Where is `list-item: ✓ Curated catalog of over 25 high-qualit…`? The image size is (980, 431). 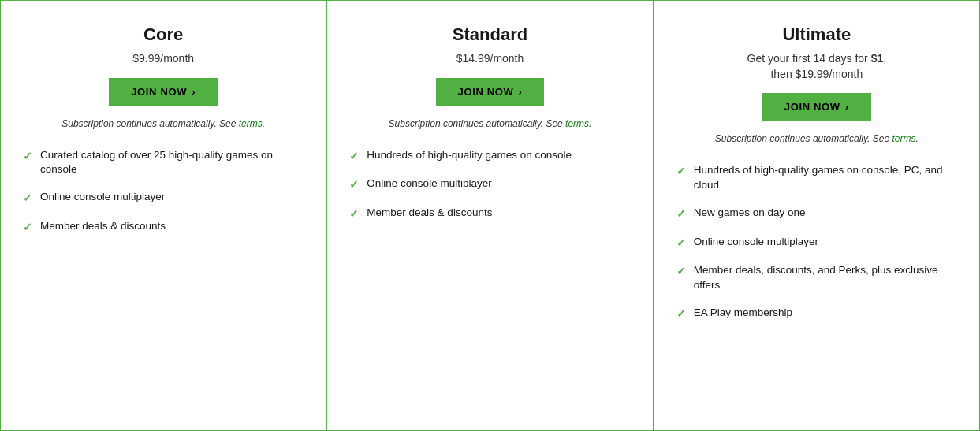
list-item: ✓ Curated catalog of over 25 high-qualit… is located at coordinates (163, 163).